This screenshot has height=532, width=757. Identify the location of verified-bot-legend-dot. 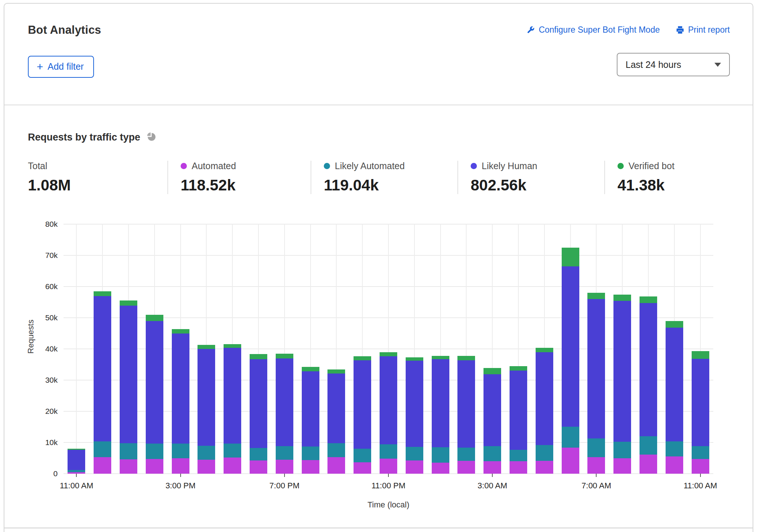
(620, 166).